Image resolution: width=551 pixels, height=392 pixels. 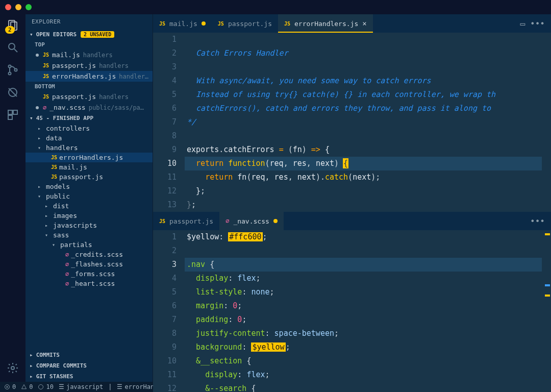 What do you see at coordinates (13, 368) in the screenshot?
I see `settings-gear-icon` at bounding box center [13, 368].